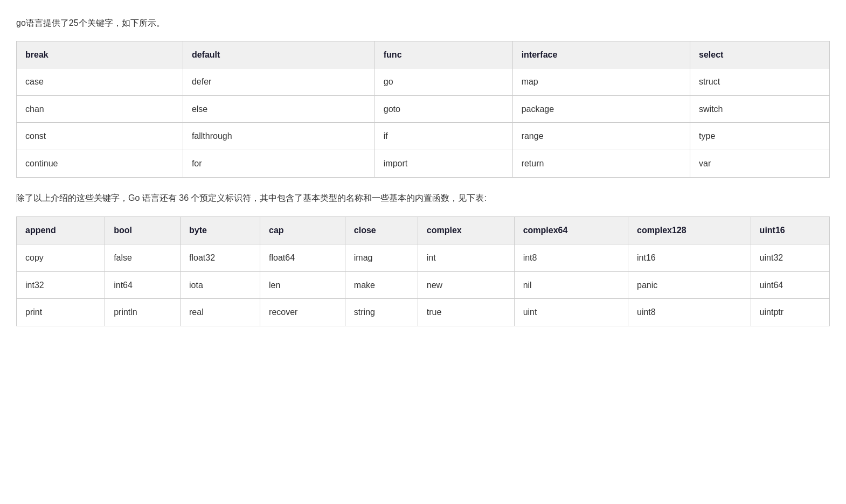 The height and width of the screenshot is (504, 846). I want to click on table-cell: uint32, so click(790, 257).